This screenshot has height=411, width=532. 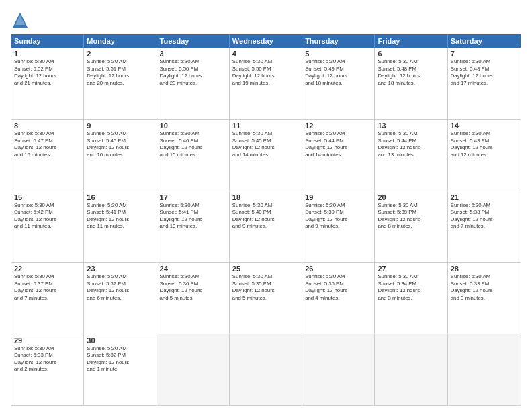 I want to click on day-number: 11, so click(x=266, y=126).